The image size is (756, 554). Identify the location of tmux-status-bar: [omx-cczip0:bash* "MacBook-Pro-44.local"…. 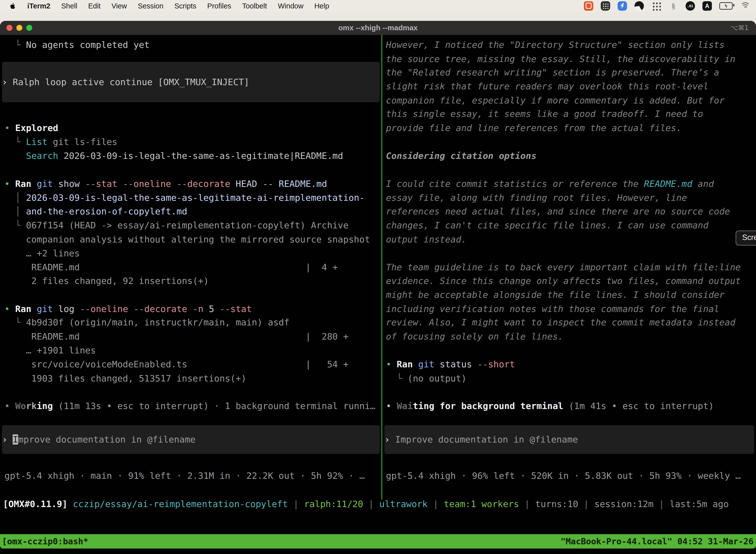
(378, 541).